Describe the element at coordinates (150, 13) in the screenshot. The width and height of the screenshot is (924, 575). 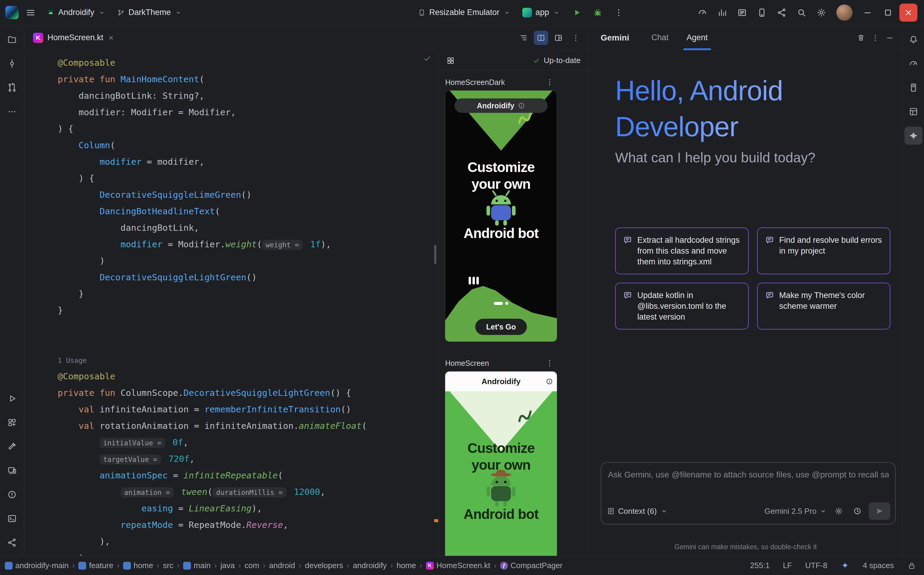
I see `branch-selector: DarkTheme` at that location.